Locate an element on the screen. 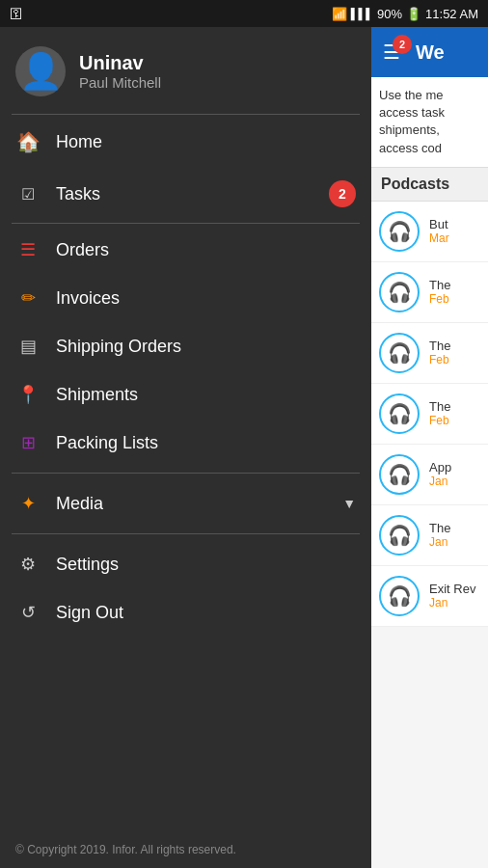 The height and width of the screenshot is (868, 488). sidebar-item-label: Home is located at coordinates (206, 143).